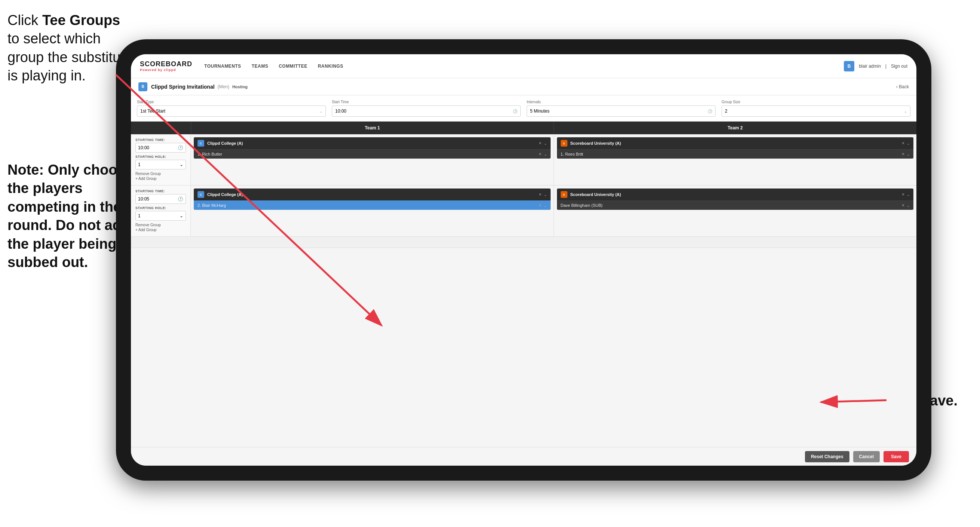 The image size is (980, 527). Describe the element at coordinates (260, 66) in the screenshot. I see `nav-teams: TEAMS` at that location.